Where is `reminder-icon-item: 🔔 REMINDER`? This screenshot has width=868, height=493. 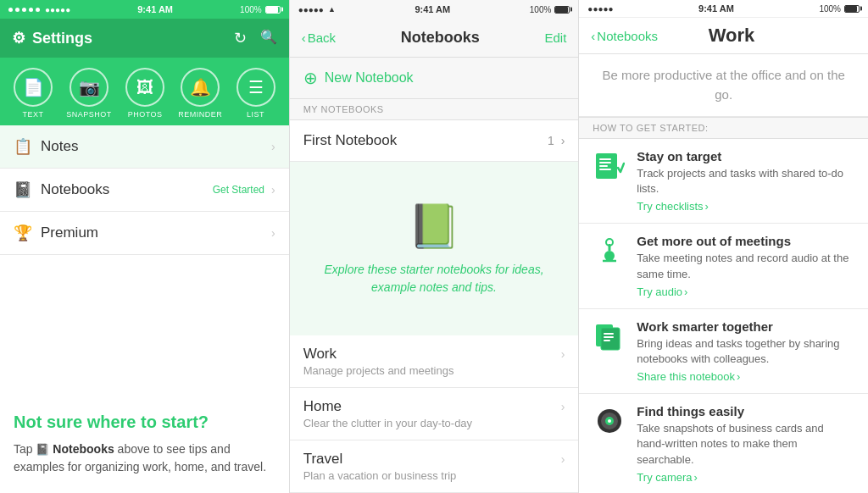
reminder-icon-item: 🔔 REMINDER is located at coordinates (200, 93).